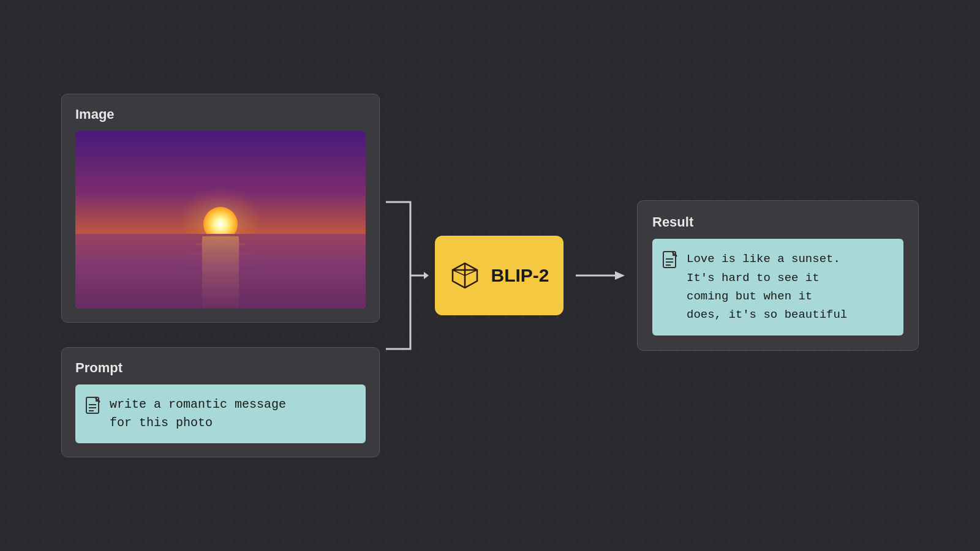 This screenshot has height=551, width=980. Describe the element at coordinates (221, 114) in the screenshot. I see `image-card-title: Image` at that location.